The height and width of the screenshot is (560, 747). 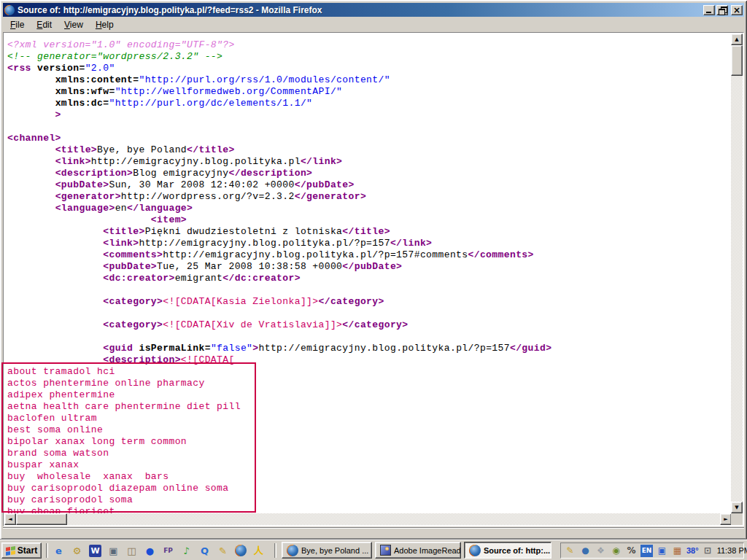 What do you see at coordinates (369, 442) in the screenshot?
I see `source-line: bipolar xanax long term common` at bounding box center [369, 442].